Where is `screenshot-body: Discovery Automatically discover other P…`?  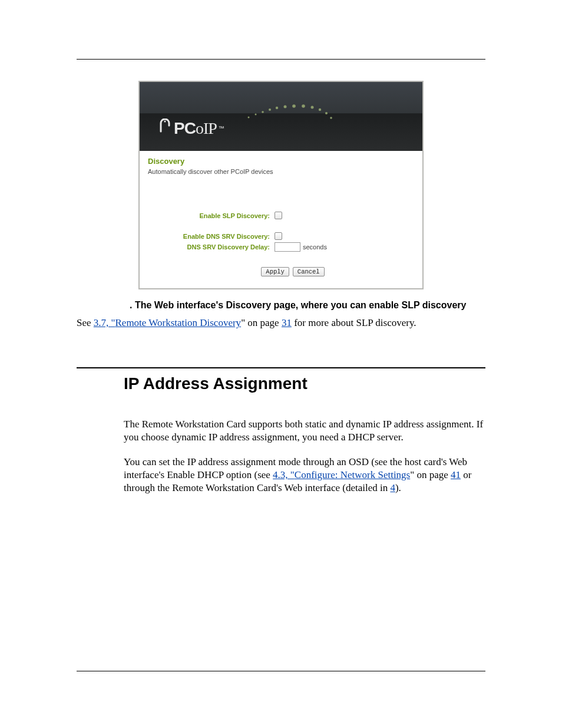 screenshot-body: Discovery Automatically discover other P… is located at coordinates (281, 219).